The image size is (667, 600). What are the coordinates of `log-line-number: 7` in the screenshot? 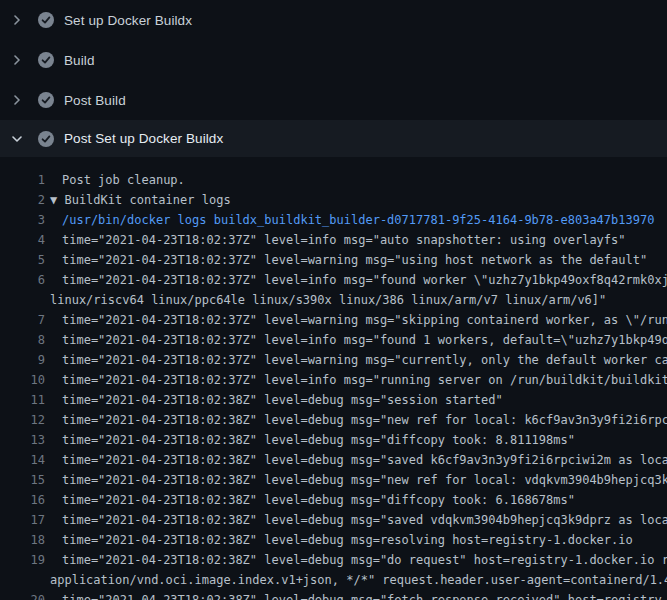 It's located at (22, 320).